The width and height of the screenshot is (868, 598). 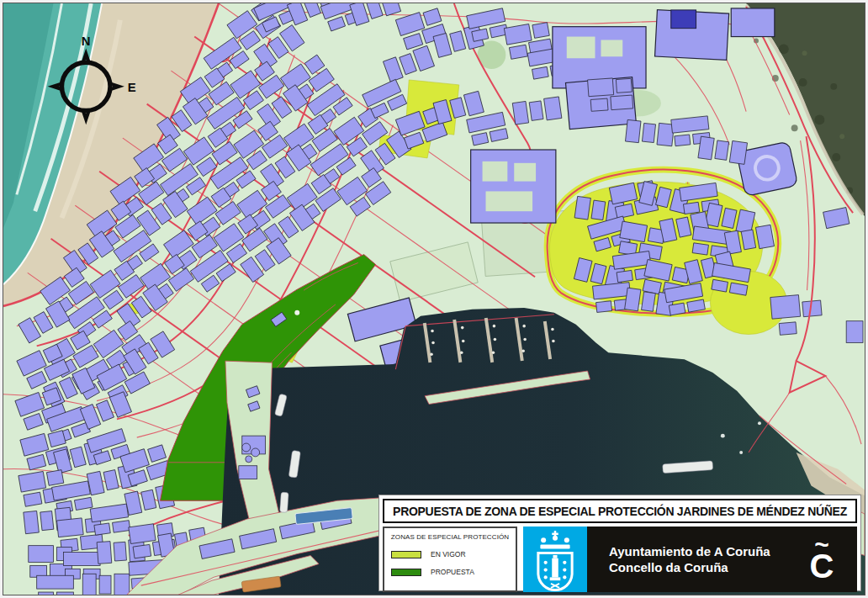 What do you see at coordinates (450, 537) in the screenshot?
I see `legend-title: ZONAS DE ESPECIAL PROTECCIÓN` at bounding box center [450, 537].